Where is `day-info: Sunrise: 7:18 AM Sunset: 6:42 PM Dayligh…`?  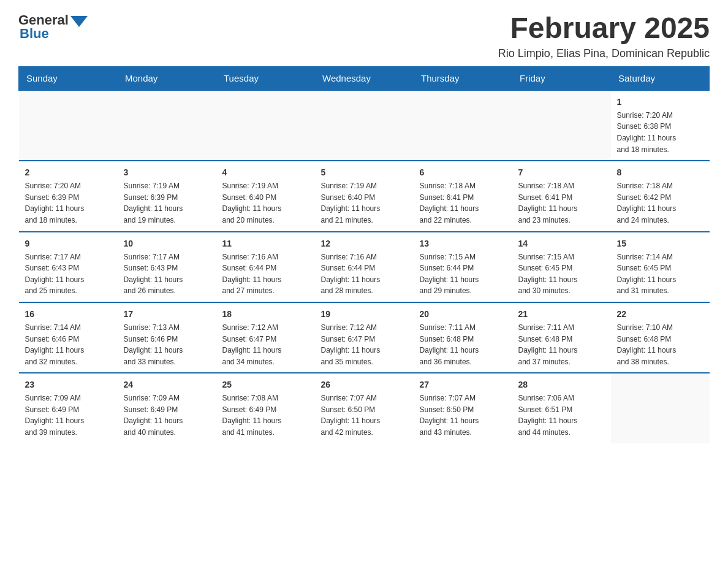 day-info: Sunrise: 7:18 AM Sunset: 6:42 PM Dayligh… is located at coordinates (661, 203).